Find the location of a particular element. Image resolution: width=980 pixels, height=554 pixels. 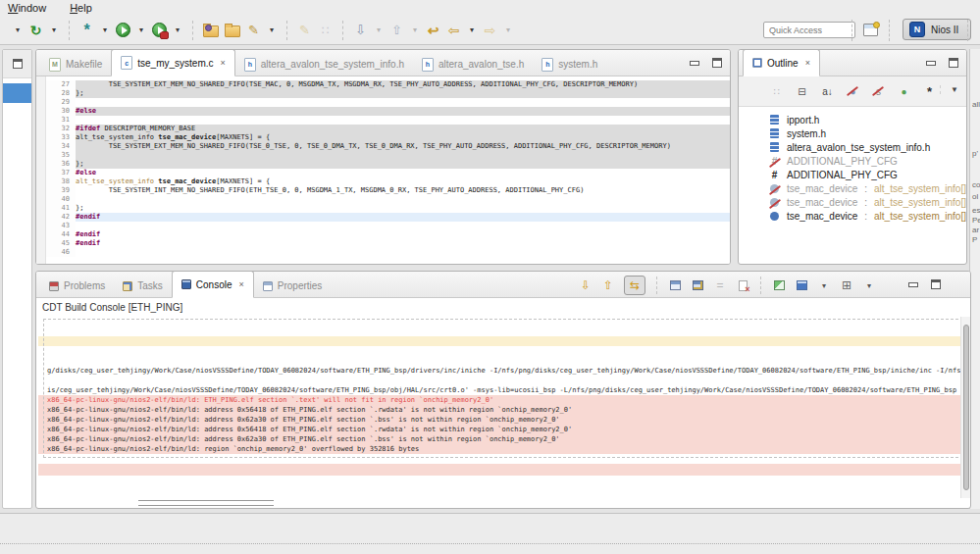

debug-icon: * is located at coordinates (86, 30).